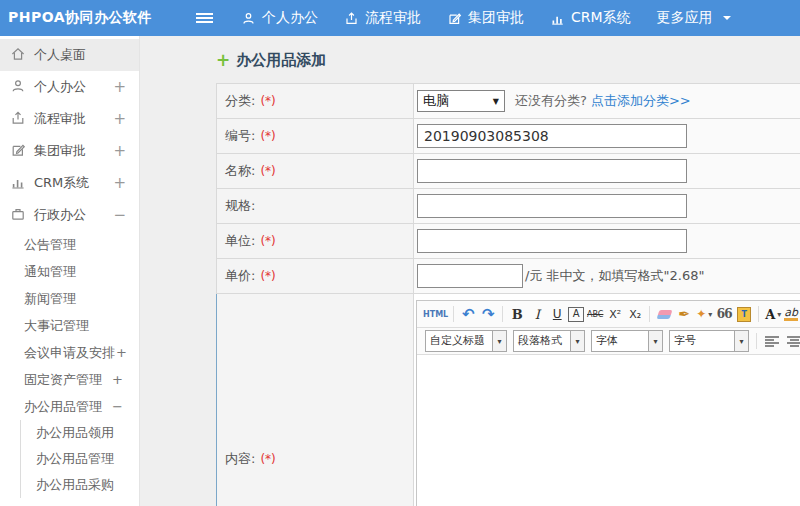 This screenshot has width=800, height=506. Describe the element at coordinates (80, 459) in the screenshot. I see `sidebar-subgroup-office-supplies: 办公用品领用 办公用品管理 办公用品采购` at that location.